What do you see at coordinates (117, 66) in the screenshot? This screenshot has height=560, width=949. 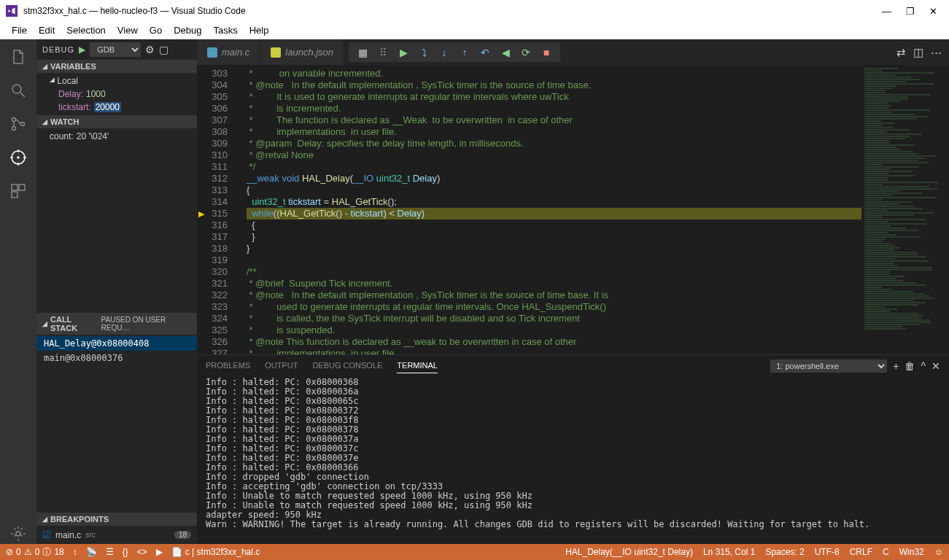 I see `variables-header: ◢VARIABLES` at bounding box center [117, 66].